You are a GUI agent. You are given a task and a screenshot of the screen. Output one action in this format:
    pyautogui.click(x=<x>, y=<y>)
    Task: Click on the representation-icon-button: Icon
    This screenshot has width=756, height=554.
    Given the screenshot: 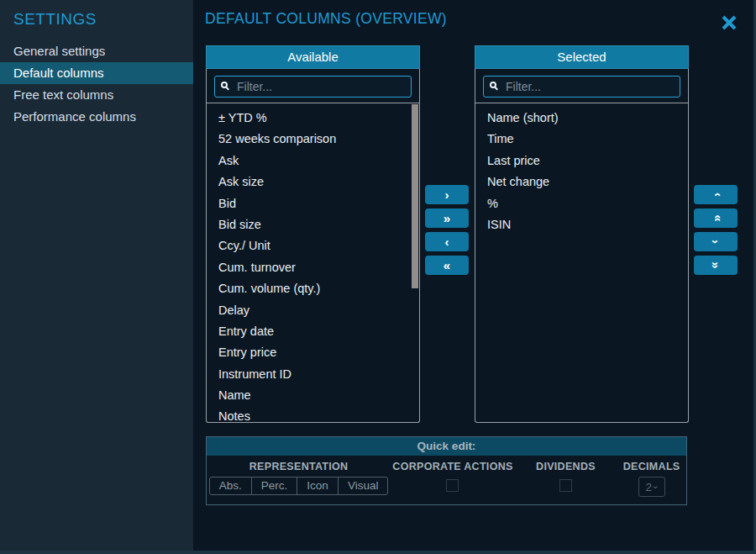 What is the action you would take?
    pyautogui.click(x=318, y=486)
    